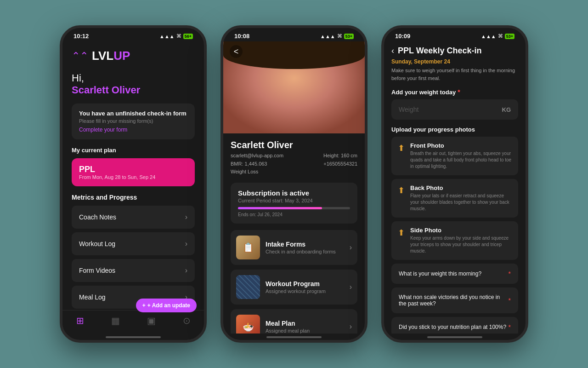  Describe the element at coordinates (133, 130) in the screenshot. I see `complete-form-link: Complete your form` at that location.